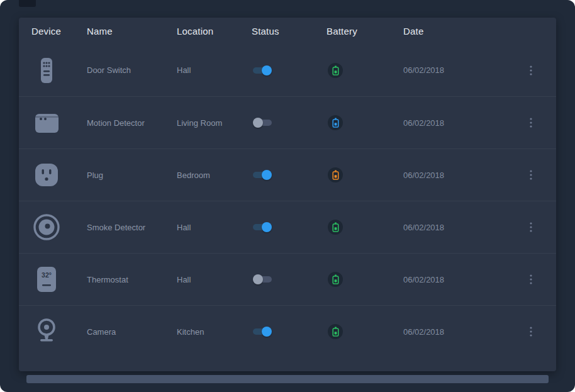 This screenshot has height=392, width=575. I want to click on thermostat-icon: 32°, so click(47, 279).